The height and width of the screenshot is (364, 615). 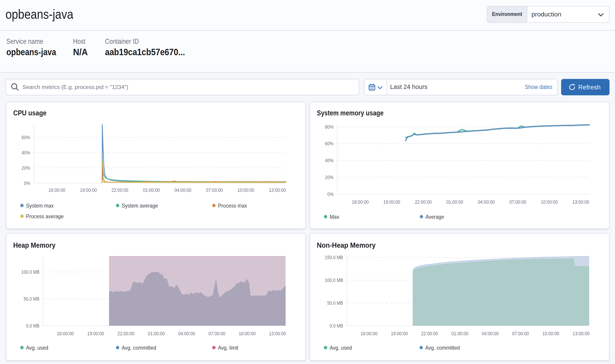 I want to click on svg-text: 80%, so click(x=329, y=127).